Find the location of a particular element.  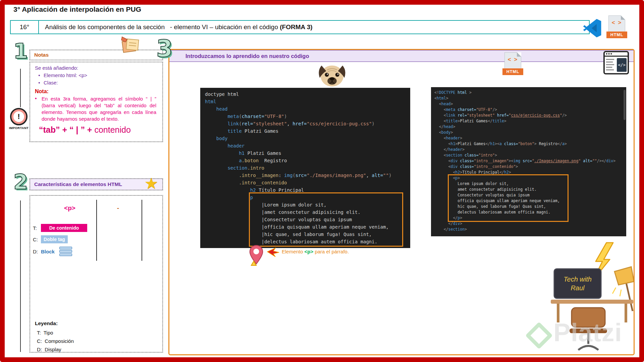

pug-p-highlight-box is located at coordinates (326, 220).